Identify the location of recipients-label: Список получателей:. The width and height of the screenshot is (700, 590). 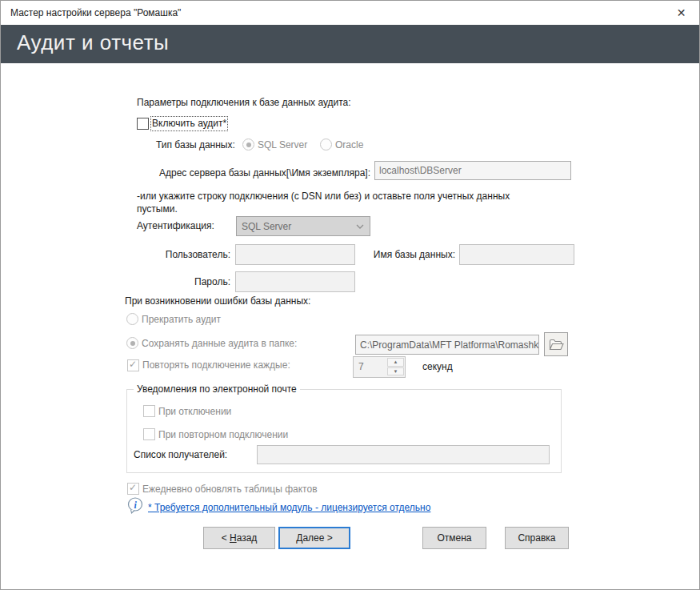
(181, 455).